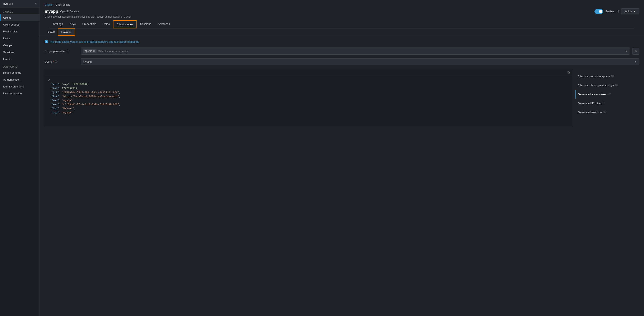 Image resolution: width=644 pixels, height=316 pixels. I want to click on sidebar: myrealm ▼ Manage Clients Client scopes R…, so click(20, 158).